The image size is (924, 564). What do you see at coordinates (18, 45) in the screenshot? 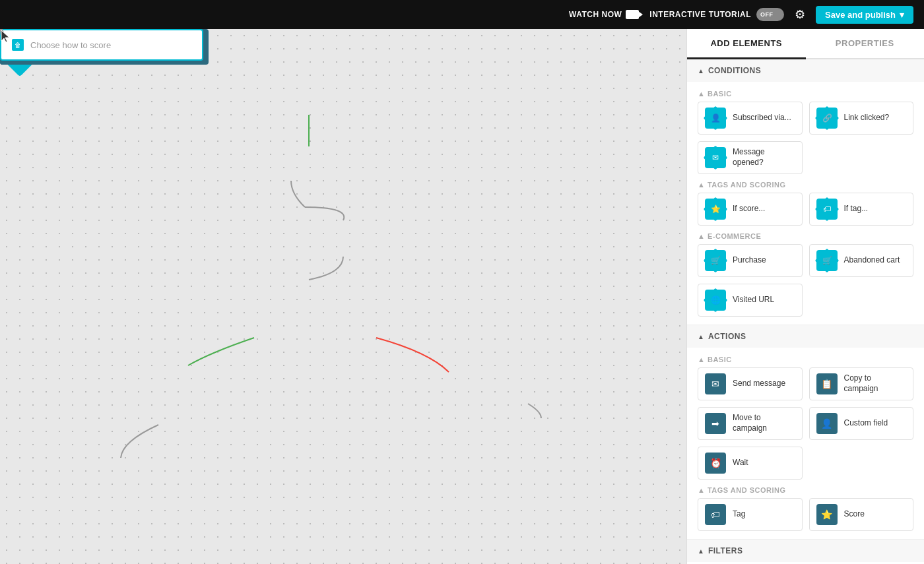
I see `score-delete-button: 🗑` at bounding box center [18, 45].